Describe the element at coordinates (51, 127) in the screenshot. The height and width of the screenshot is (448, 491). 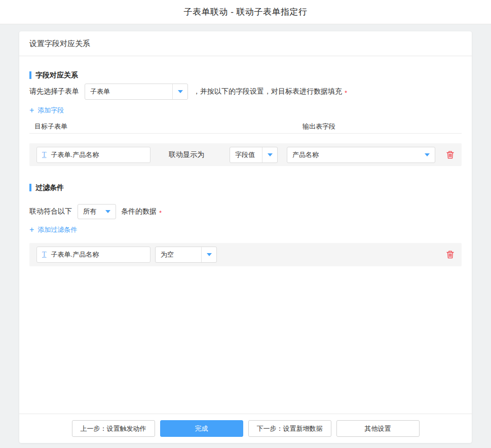
I see `column-header-target: 目标子表单` at that location.